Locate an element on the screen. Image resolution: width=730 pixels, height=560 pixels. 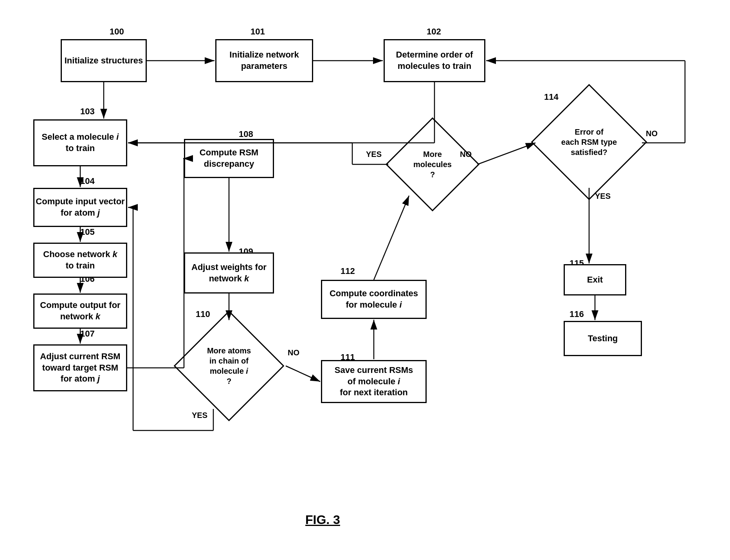
ref-103: 103 is located at coordinates (88, 112).